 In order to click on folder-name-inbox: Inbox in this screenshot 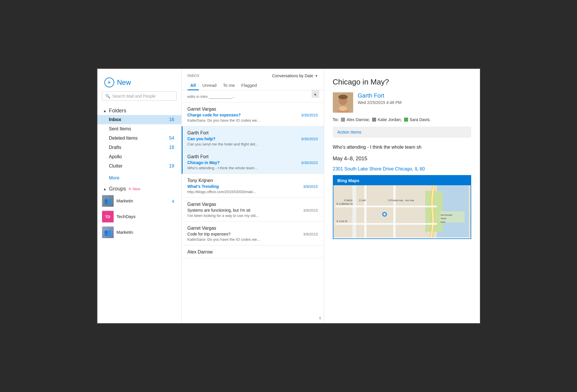, I will do `click(139, 120)`.